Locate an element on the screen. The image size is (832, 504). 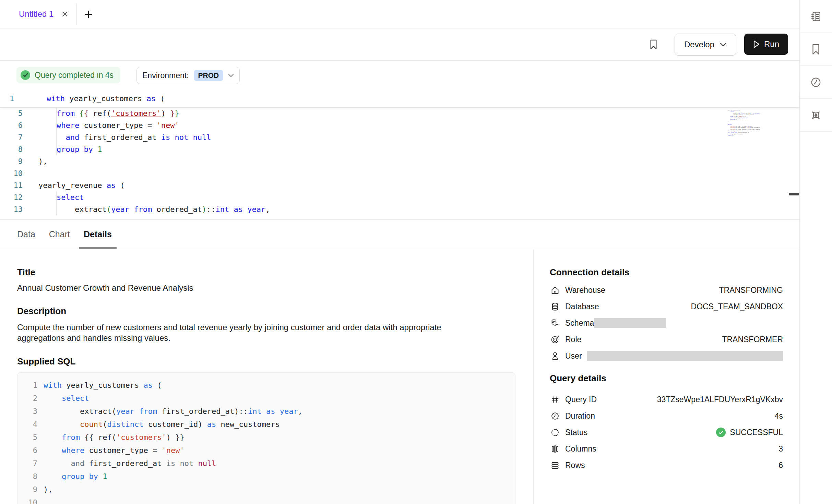
develop-button: Develop is located at coordinates (705, 45).